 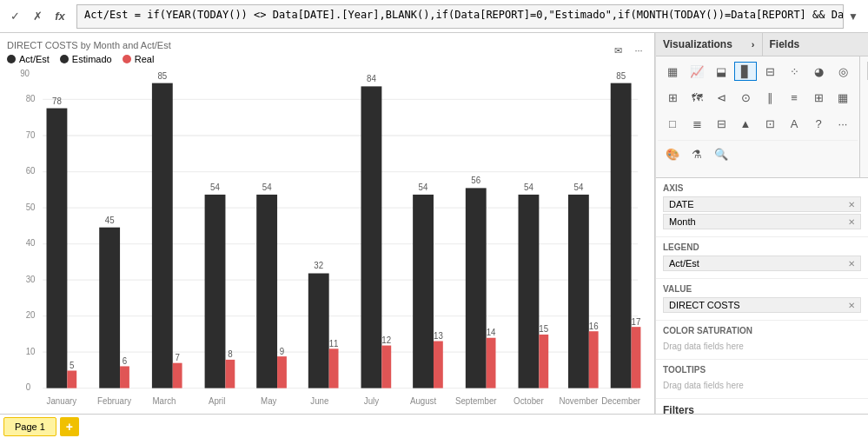 What do you see at coordinates (762, 305) in the screenshot?
I see `value-tag: DIRECT COSTS ✕` at bounding box center [762, 305].